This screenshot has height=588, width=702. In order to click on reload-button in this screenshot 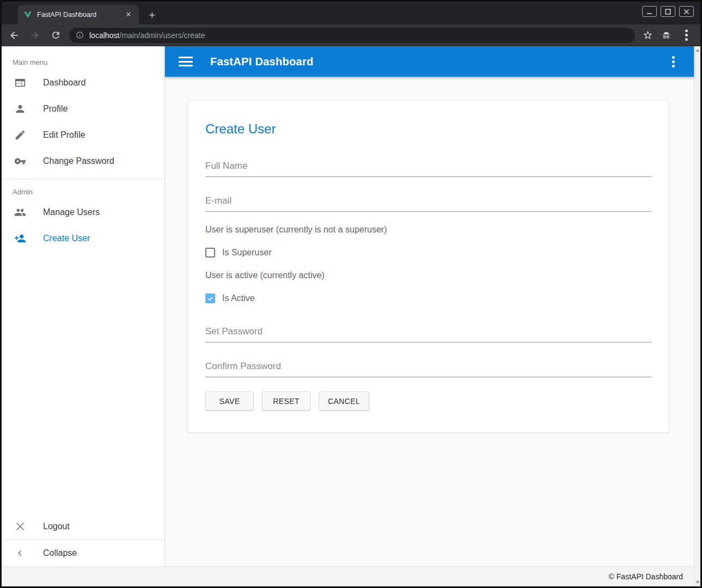, I will do `click(56, 35)`.